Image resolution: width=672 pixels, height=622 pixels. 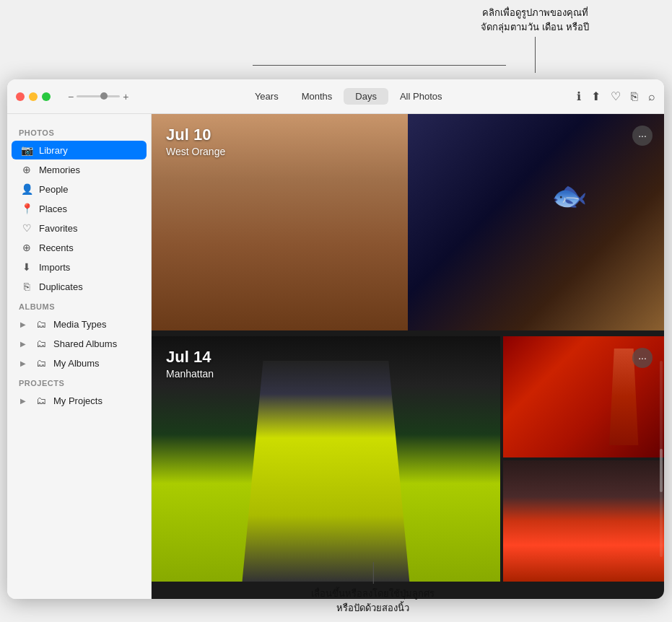 I want to click on photo-side-grid, so click(x=582, y=459).